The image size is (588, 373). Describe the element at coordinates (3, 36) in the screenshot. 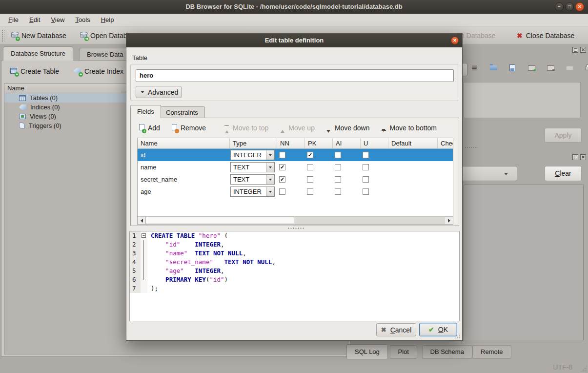

I see `toolbar-drag-handle` at that location.